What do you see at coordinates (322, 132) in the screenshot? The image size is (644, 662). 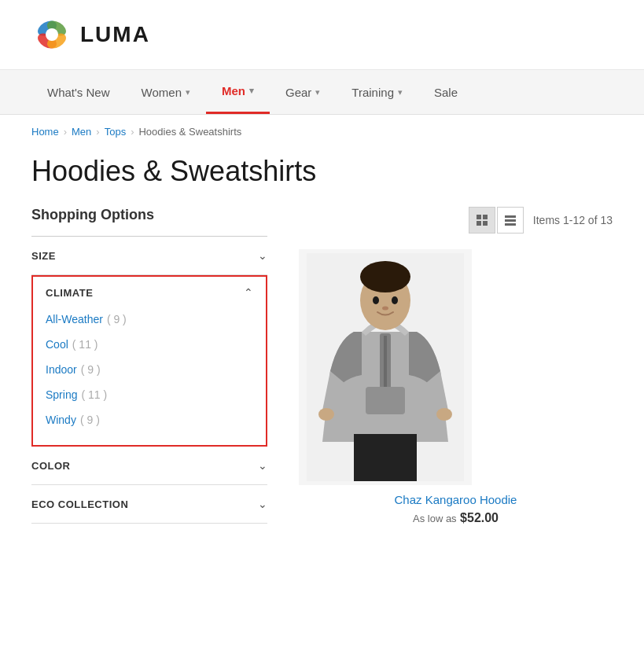 I see `breadcrumb: Home›Men›Tops›Hoodies & Sweatshirts` at bounding box center [322, 132].